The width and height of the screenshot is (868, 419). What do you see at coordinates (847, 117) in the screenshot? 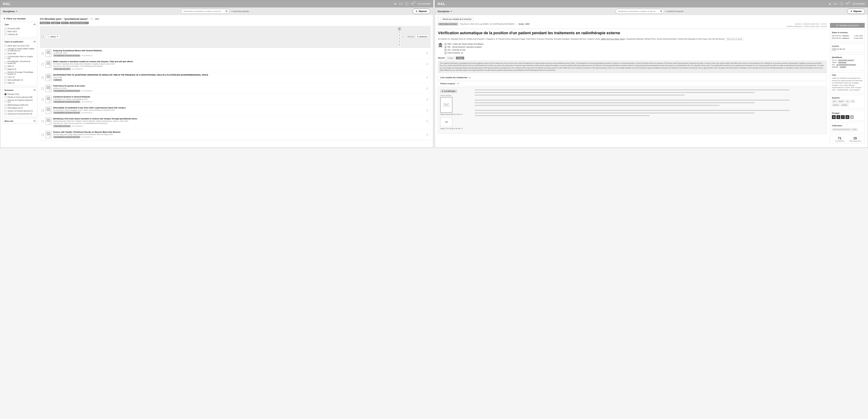
I see `share-linkedin: in` at bounding box center [847, 117].